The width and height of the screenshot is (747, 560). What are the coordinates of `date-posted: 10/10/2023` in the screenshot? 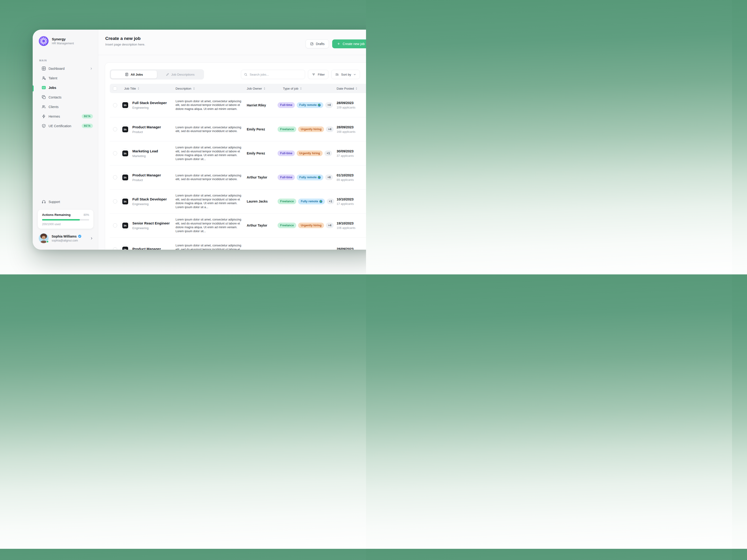 It's located at (351, 199).